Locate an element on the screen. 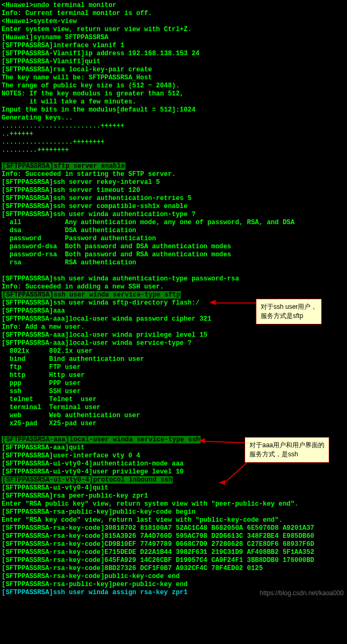 The height and width of the screenshot is (644, 347). terminal-line: <Huawei>system-view is located at coordinates (174, 21).